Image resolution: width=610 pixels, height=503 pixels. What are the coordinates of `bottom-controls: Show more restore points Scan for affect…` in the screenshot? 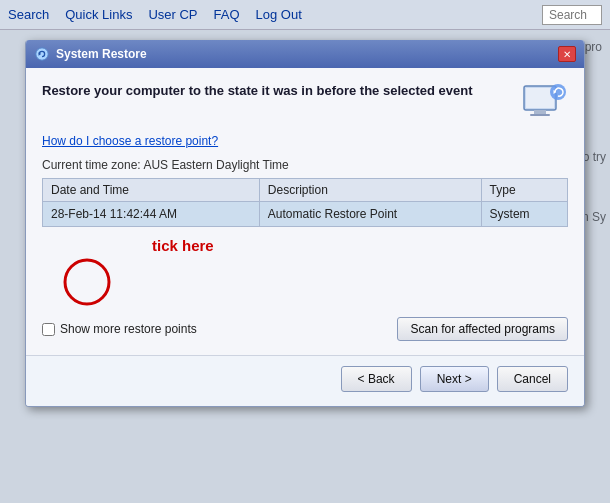 It's located at (305, 327).